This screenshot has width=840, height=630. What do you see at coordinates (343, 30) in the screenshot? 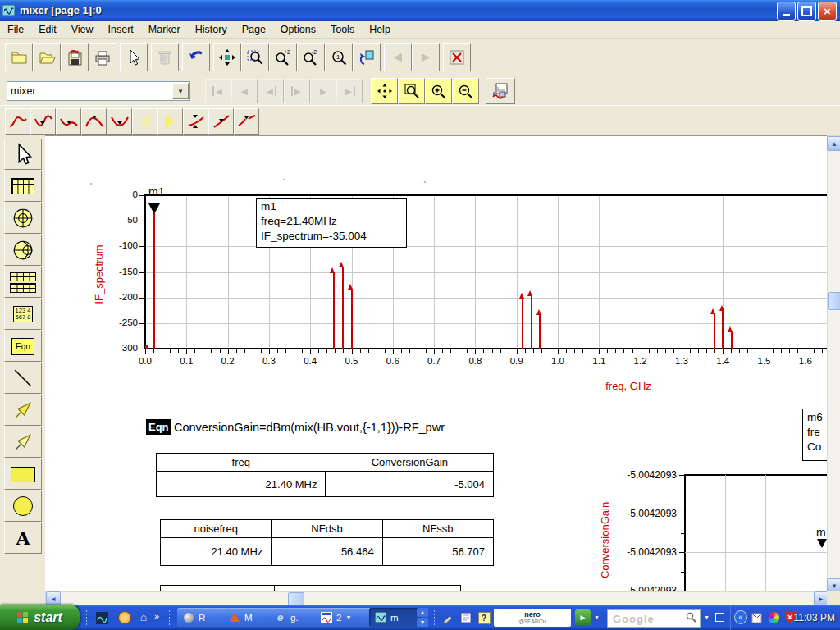
I see `menu-tools: Tools` at bounding box center [343, 30].